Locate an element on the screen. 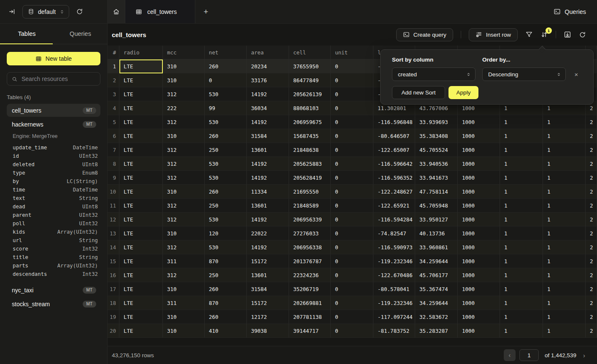  database-selector: default is located at coordinates (46, 12).